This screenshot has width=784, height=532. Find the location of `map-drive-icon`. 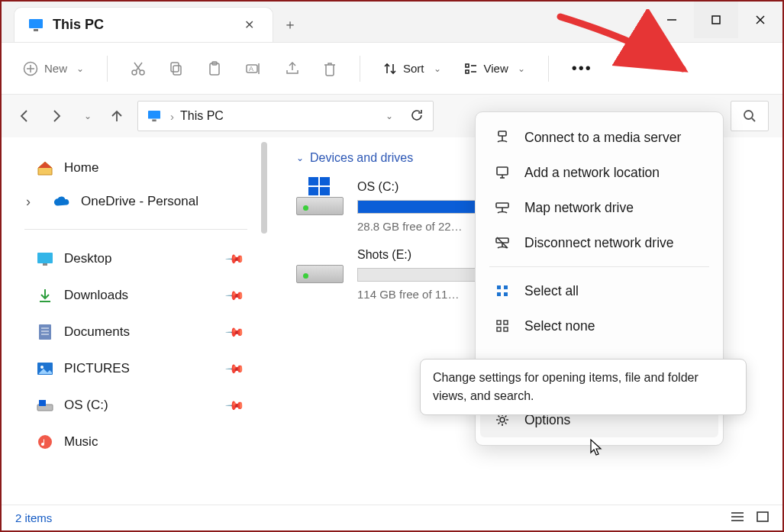

map-drive-icon is located at coordinates (502, 208).